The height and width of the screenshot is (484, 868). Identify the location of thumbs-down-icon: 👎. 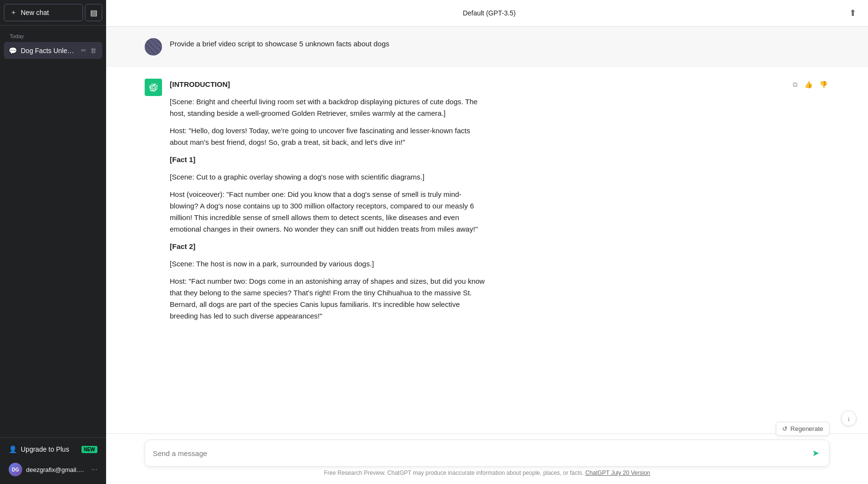
(824, 84).